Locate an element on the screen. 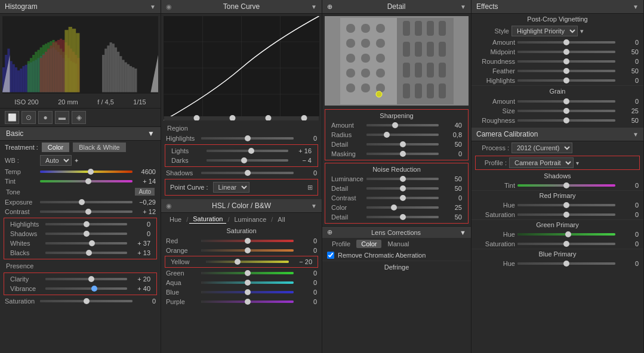 The width and height of the screenshot is (644, 353). red-sat-calib-label: Saturation is located at coordinates (495, 215).